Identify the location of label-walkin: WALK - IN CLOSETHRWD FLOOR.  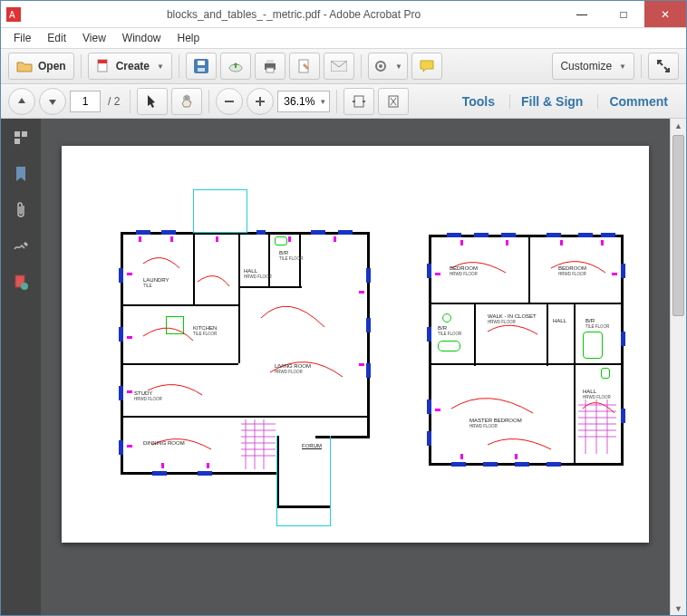
(512, 319).